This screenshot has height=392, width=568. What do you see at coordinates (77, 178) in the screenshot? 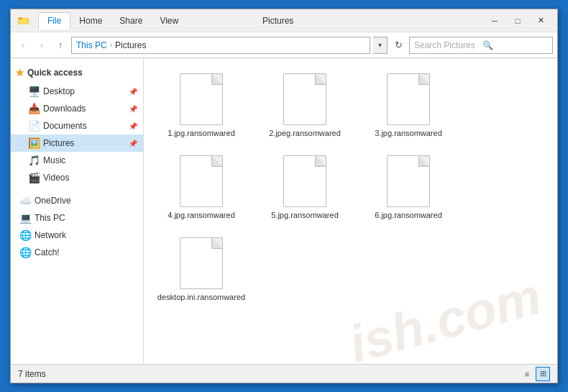
I see `sidebar-item-videos: 🎬 Videos` at bounding box center [77, 178].